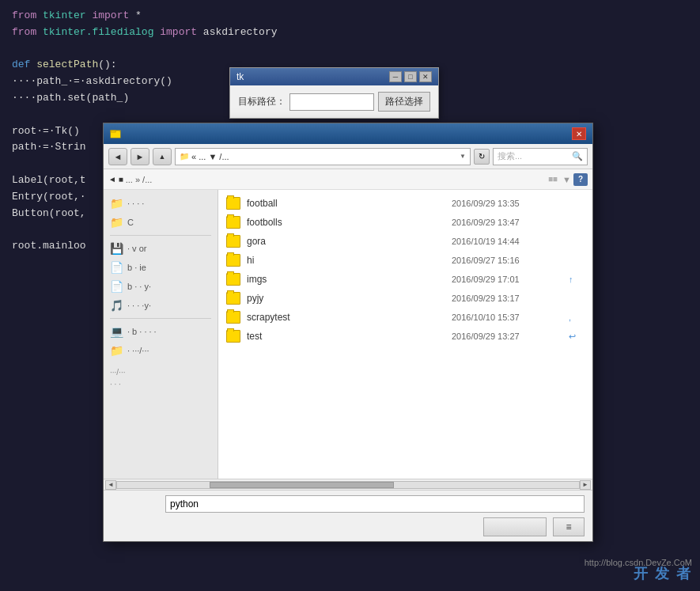 The height and width of the screenshot is (591, 700). What do you see at coordinates (161, 331) in the screenshot?
I see `sidebar-item-7: 💻 · b · · · ·` at bounding box center [161, 331].